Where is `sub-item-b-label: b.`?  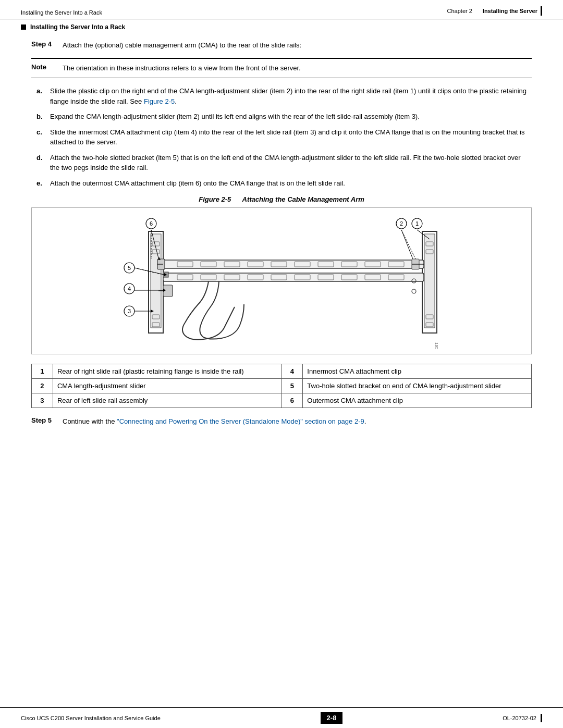
sub-item-b-label: b. is located at coordinates (41, 117).